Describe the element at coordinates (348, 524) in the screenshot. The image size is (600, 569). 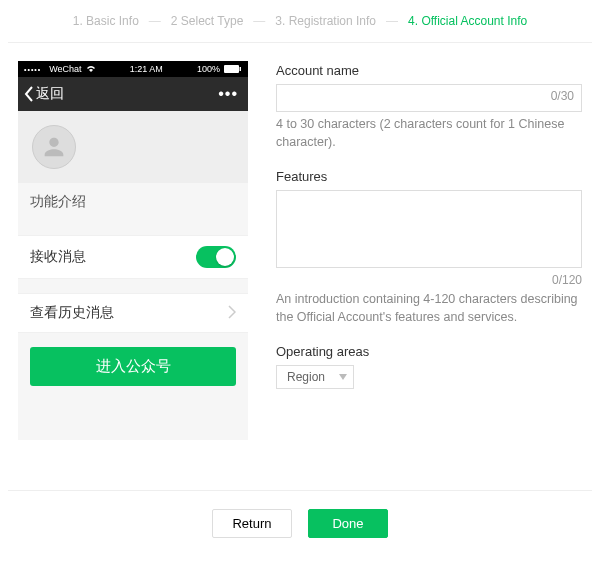
I see `done-button: Done` at that location.